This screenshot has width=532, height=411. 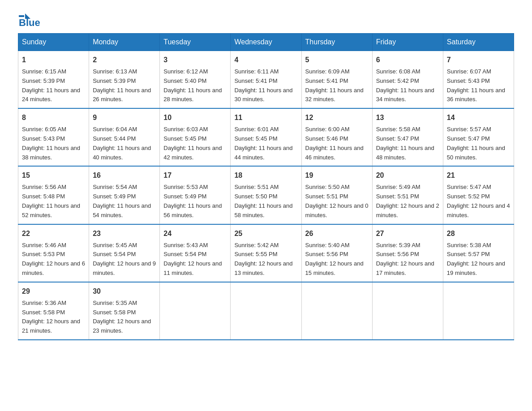 What do you see at coordinates (54, 234) in the screenshot?
I see `day-number: 22` at bounding box center [54, 234].